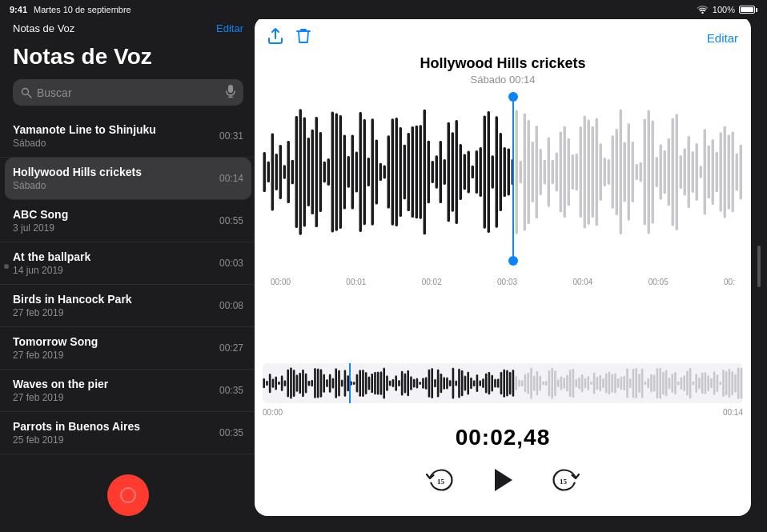 The image size is (767, 532). I want to click on detail-title: Hollywood Hills crickets, so click(503, 64).